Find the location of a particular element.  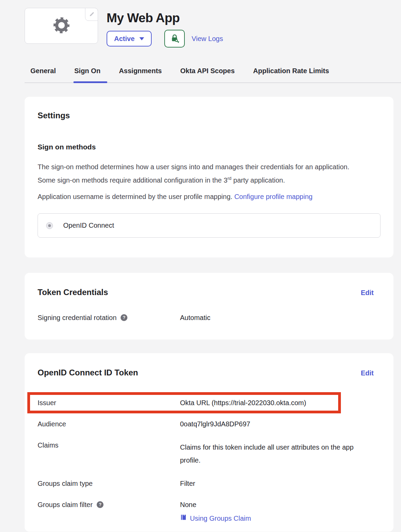

token-credentials-head: Token Credentials Edit is located at coordinates (206, 292).